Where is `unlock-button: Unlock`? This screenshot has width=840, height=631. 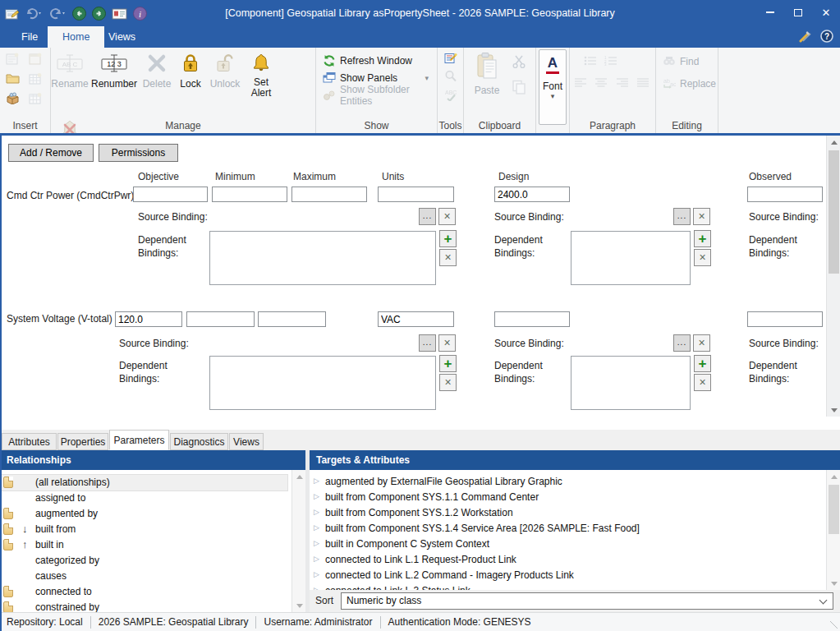
unlock-button: Unlock is located at coordinates (225, 82).